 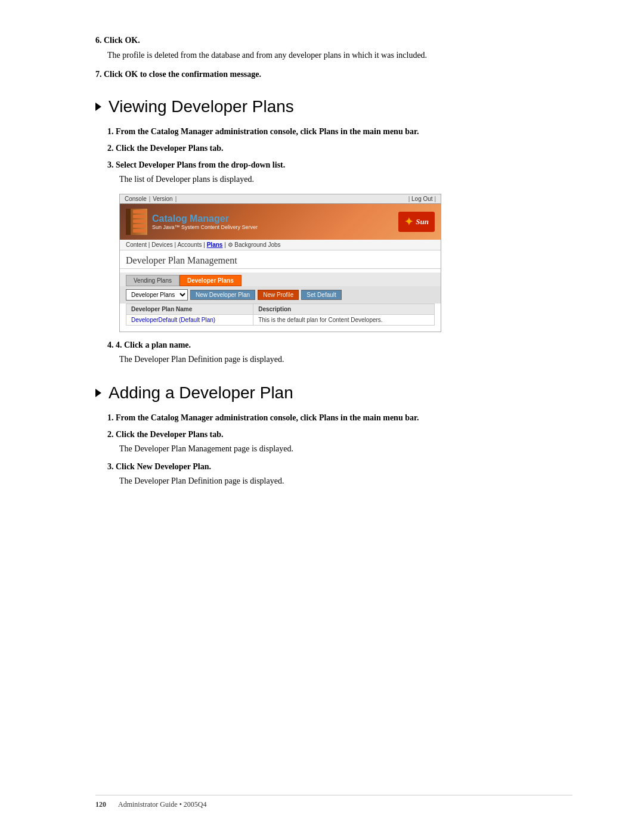 I want to click on plan-name-cell: DeveloperDefault (Default Plan), so click(x=190, y=320).